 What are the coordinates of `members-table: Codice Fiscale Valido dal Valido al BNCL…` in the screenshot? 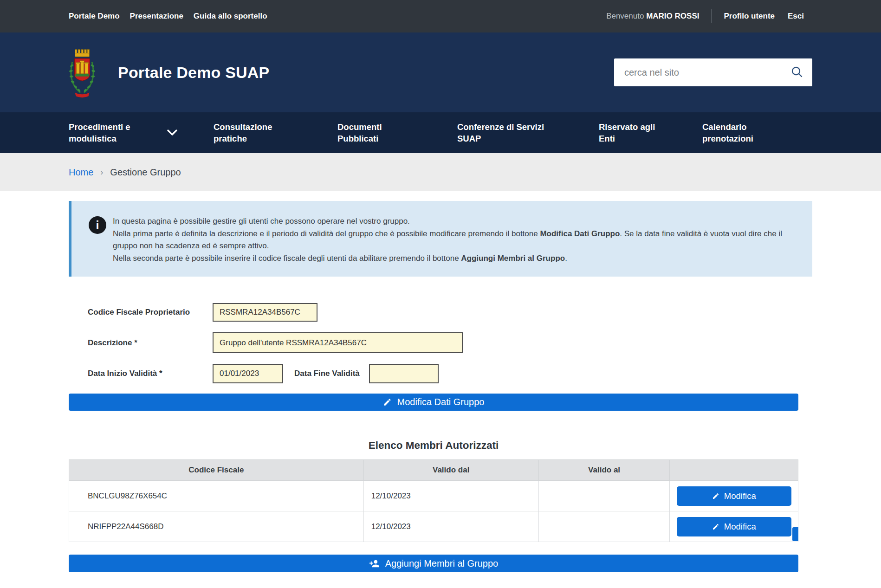 It's located at (434, 501).